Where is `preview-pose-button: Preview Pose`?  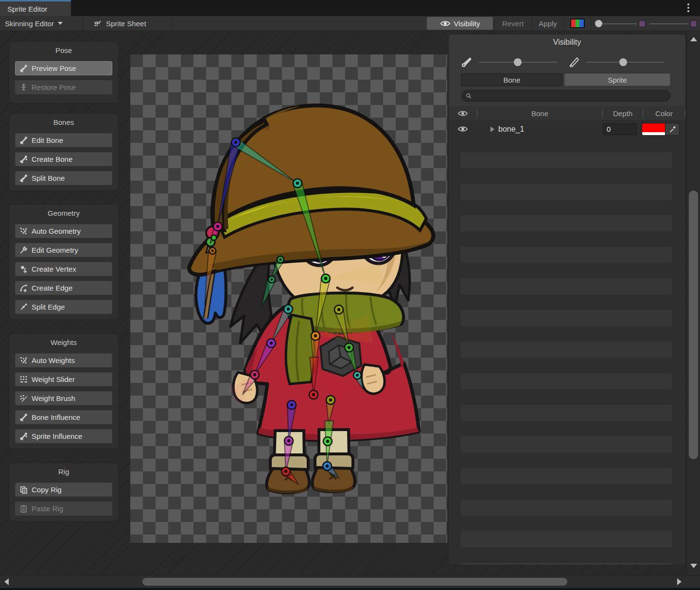
preview-pose-button: Preview Pose is located at coordinates (64, 68).